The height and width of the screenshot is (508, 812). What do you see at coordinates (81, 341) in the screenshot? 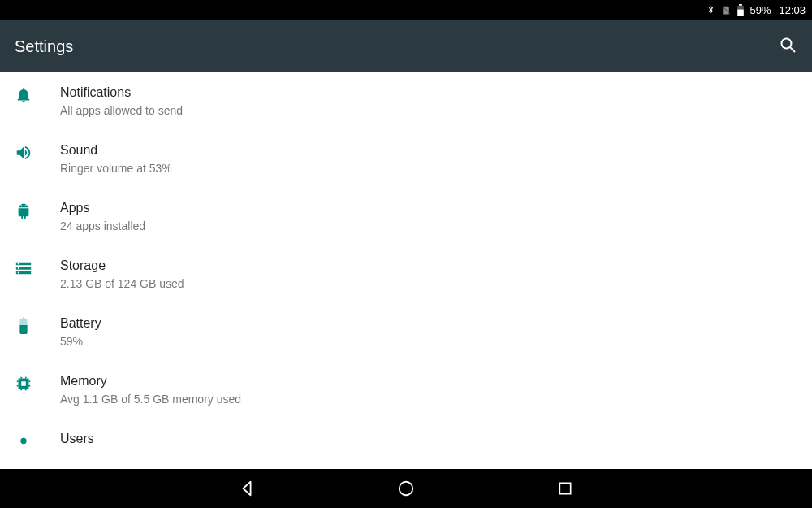
I see `item-subtitle: 59%` at bounding box center [81, 341].